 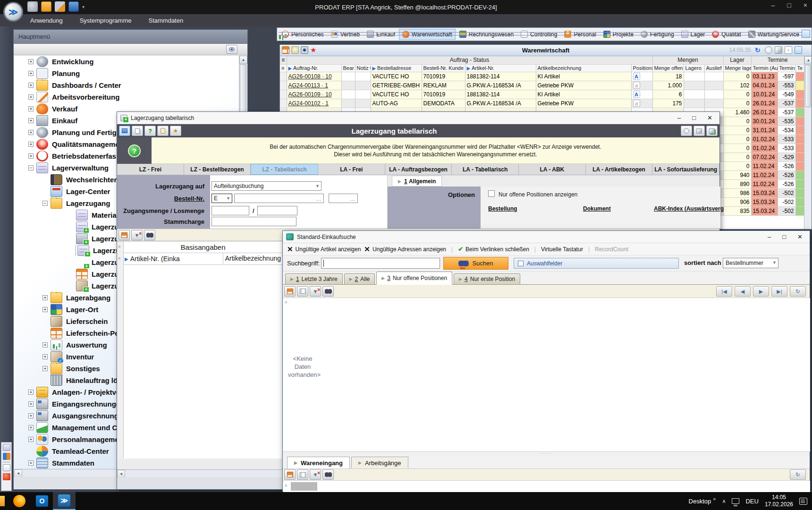 What do you see at coordinates (774, 34) in the screenshot?
I see `module-tab-wartung-service: Wartung/Service` at bounding box center [774, 34].